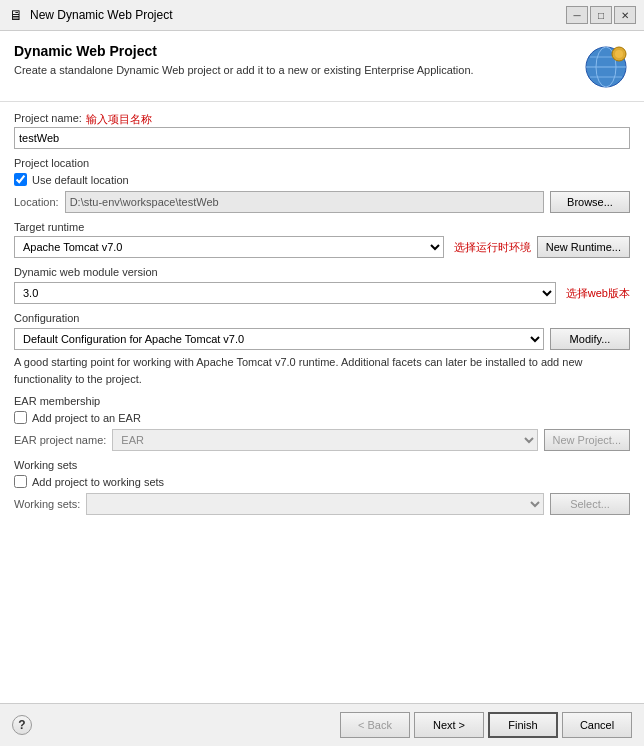  Describe the element at coordinates (16, 15) in the screenshot. I see `title-bar-icon: 🖥` at that location.